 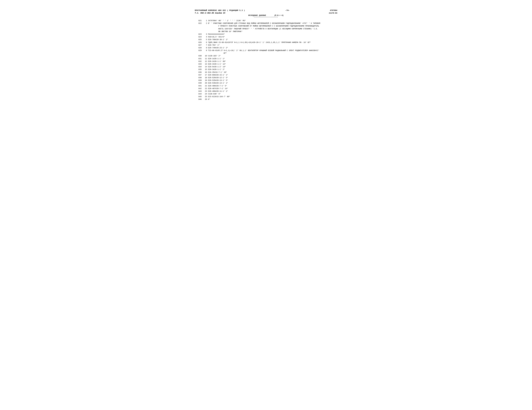 What do you see at coordinates (266, 29) in the screenshot?
I see `table-row: НОСТЬ 10Л/СЕК' РАБОЧИЙ ПРОЕКТ' ' ' УСТРО…` at bounding box center [266, 29].